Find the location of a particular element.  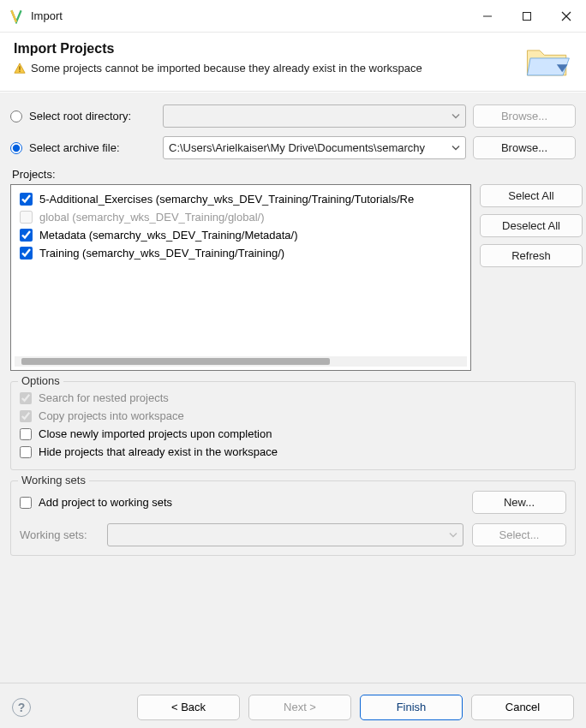

hide-existing-checkbox is located at coordinates (26, 452).